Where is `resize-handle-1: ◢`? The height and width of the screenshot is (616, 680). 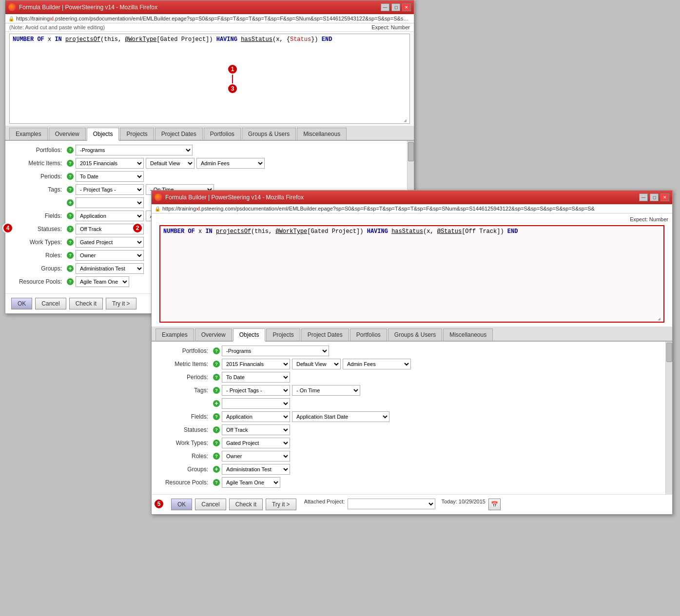 resize-handle-1: ◢ is located at coordinates (407, 120).